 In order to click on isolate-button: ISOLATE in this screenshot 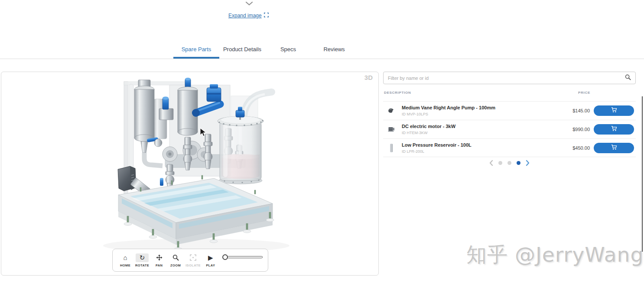, I will do `click(193, 260)`.